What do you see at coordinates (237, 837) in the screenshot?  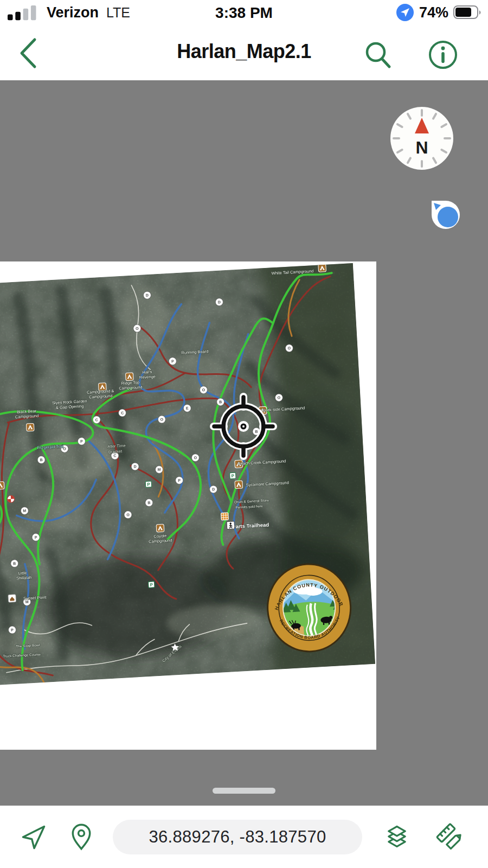 I see `coordinates-pill: 36.889276, -83.187570` at bounding box center [237, 837].